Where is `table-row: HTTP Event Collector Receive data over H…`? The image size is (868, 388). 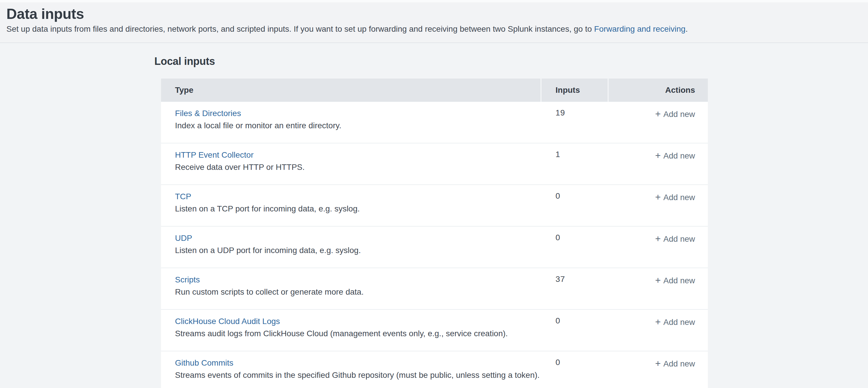
table-row: HTTP Event Collector Receive data over H… is located at coordinates (435, 164).